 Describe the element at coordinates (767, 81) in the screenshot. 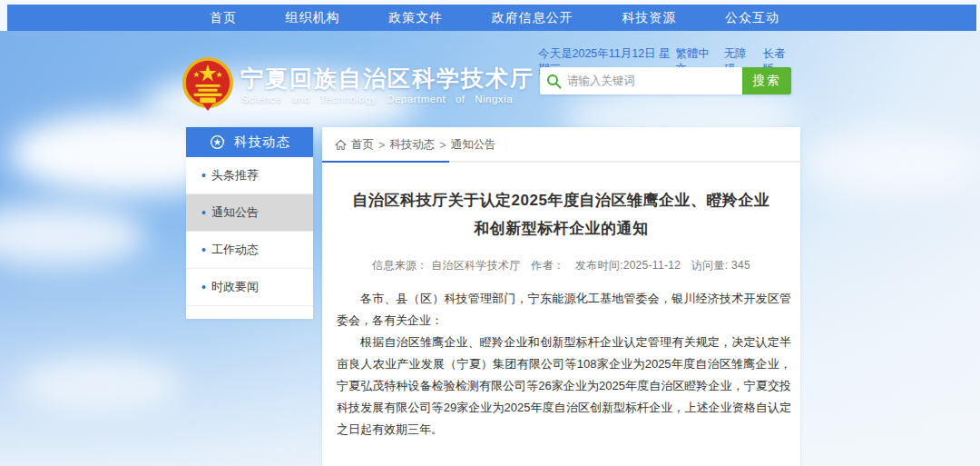

I see `search-button: 搜索` at that location.